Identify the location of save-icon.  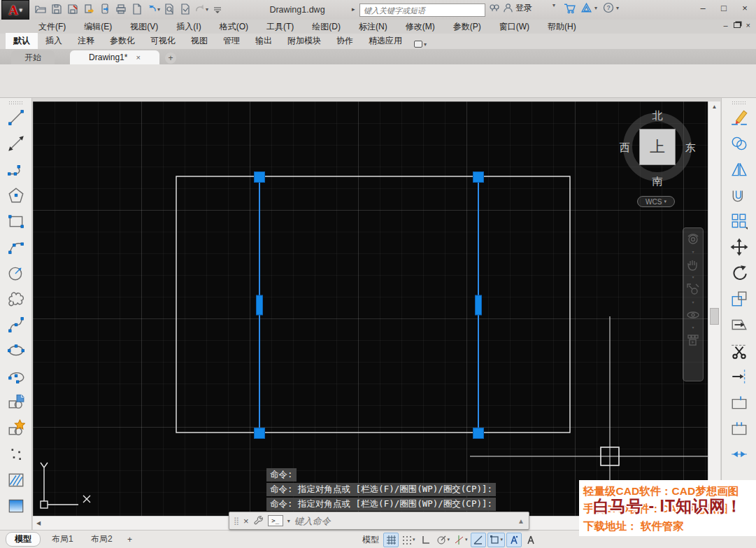
(57, 9).